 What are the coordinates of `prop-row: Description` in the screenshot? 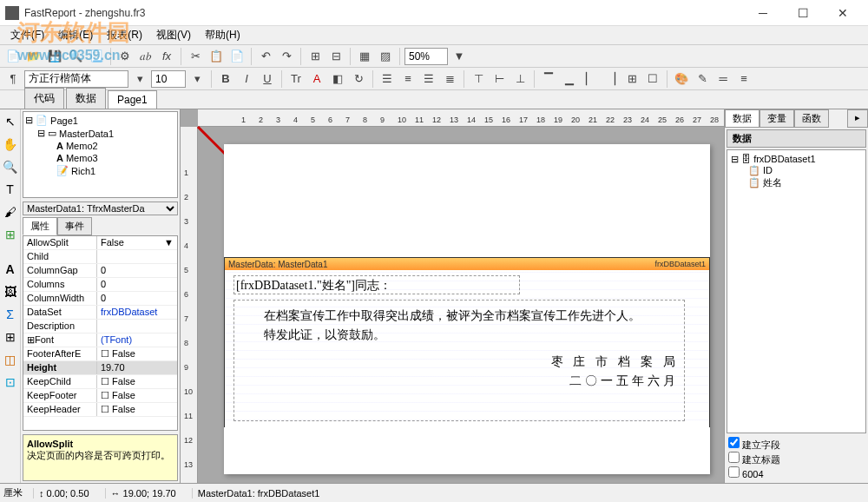 It's located at (101, 327).